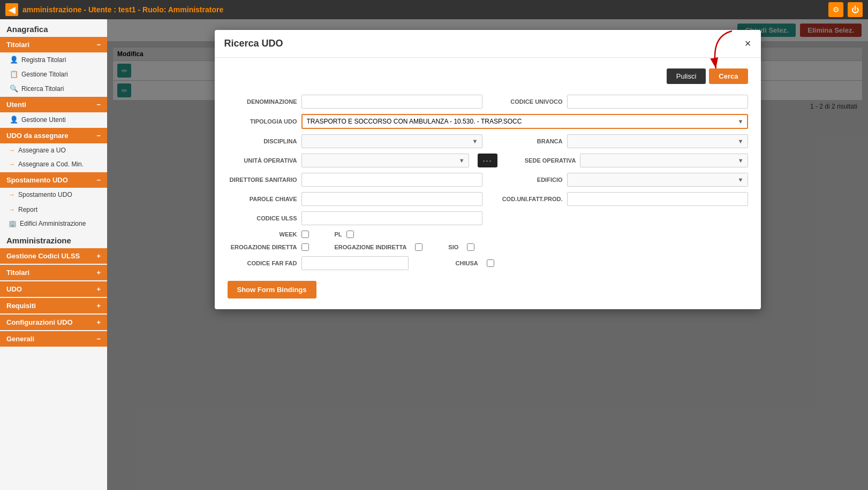 The image size is (868, 490). What do you see at coordinates (392, 141) in the screenshot?
I see `disciplina-select` at bounding box center [392, 141].